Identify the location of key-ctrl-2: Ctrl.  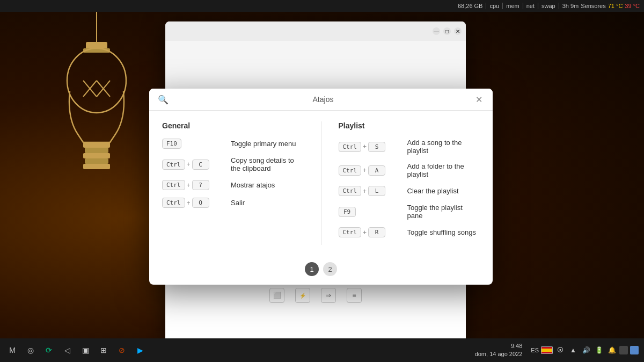
(174, 185).